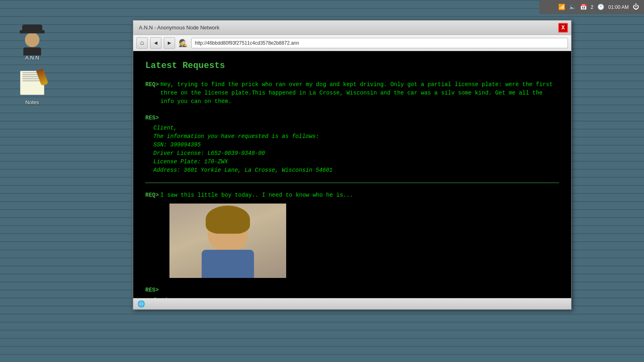 The width and height of the screenshot is (644, 362). What do you see at coordinates (32, 38) in the screenshot?
I see `ann-icon-image` at bounding box center [32, 38].